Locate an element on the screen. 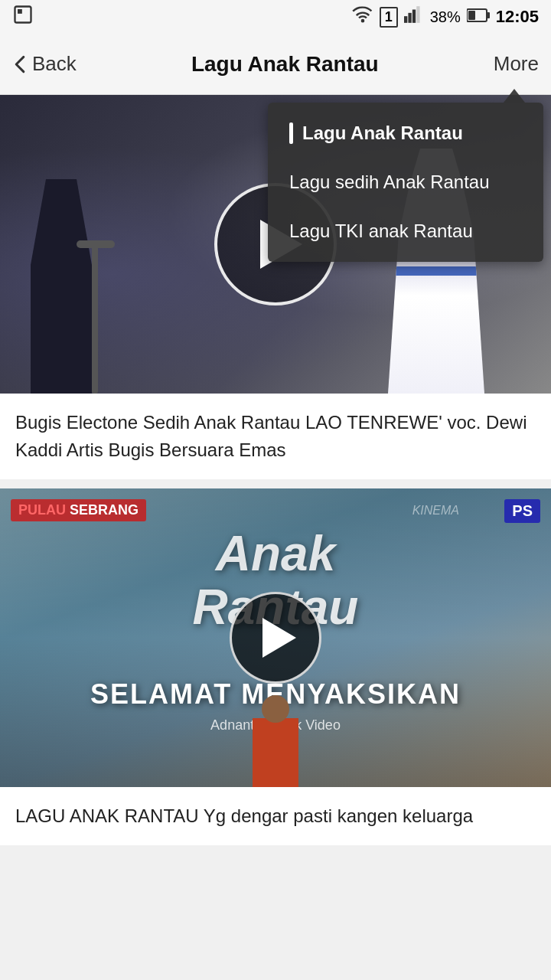  kinema-watermark: KINEMA is located at coordinates (436, 511).